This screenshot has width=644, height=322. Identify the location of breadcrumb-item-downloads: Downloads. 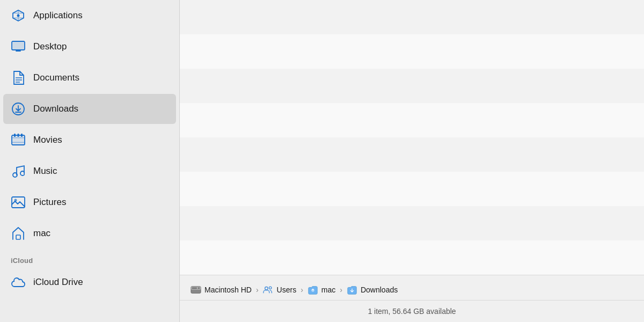
(372, 290).